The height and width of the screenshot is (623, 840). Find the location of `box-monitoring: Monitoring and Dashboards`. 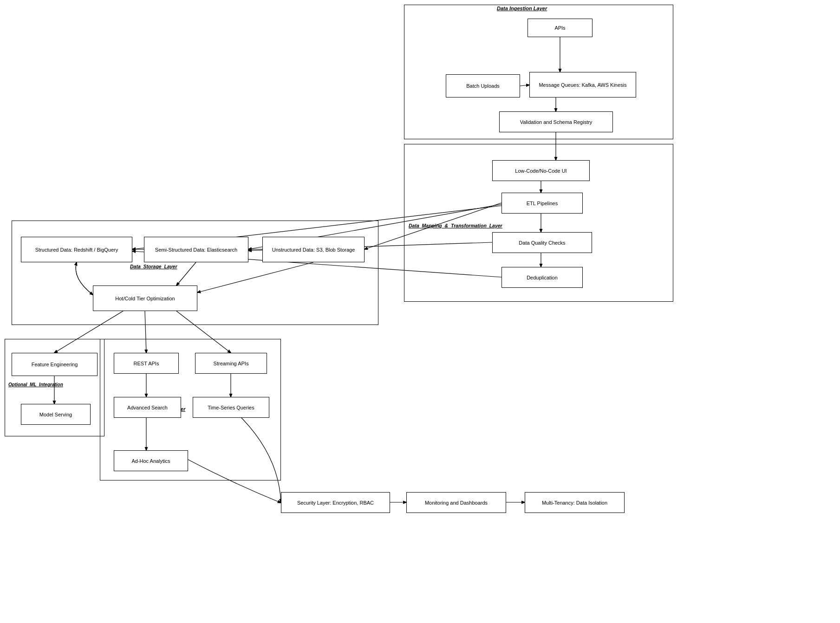

box-monitoring: Monitoring and Dashboards is located at coordinates (456, 502).